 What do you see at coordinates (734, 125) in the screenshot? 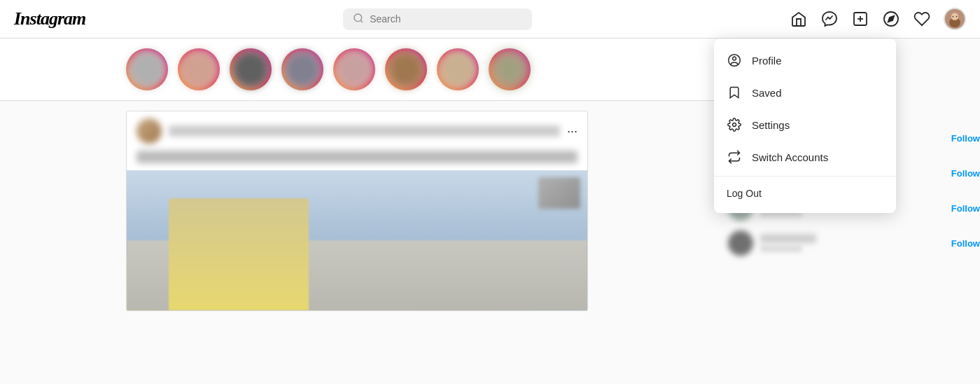
I see `settings-icon` at bounding box center [734, 125].